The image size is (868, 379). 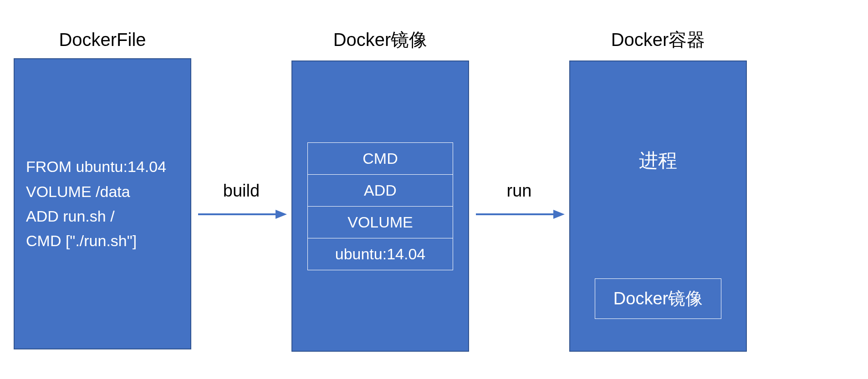 I want to click on image-title: Docker镜像, so click(x=381, y=40).